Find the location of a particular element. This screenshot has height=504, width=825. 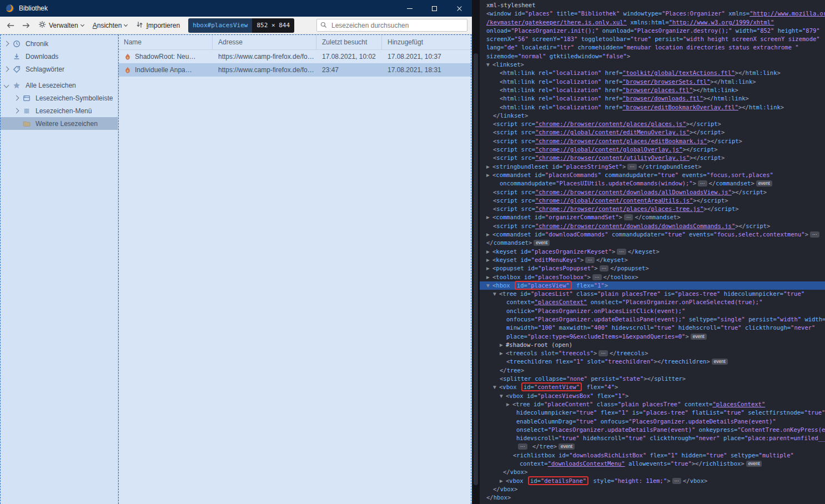

markup-line: </vbox> is located at coordinates (652, 472).